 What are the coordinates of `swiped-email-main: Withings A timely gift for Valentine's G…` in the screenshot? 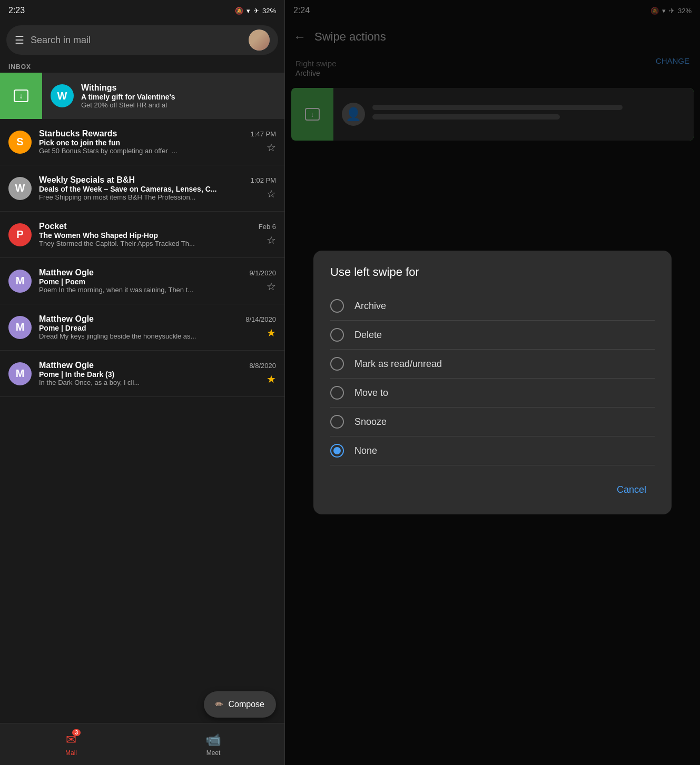 It's located at (179, 96).